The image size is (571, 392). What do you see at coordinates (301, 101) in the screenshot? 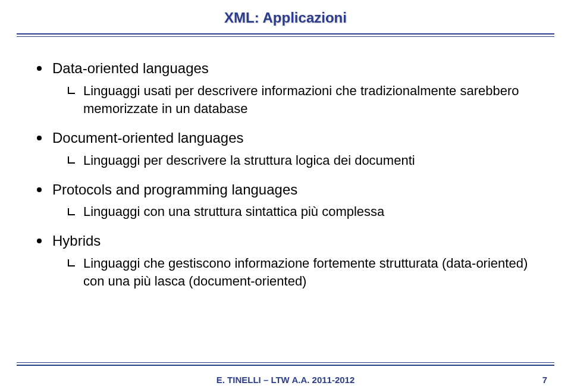
I see `list-subitem: Linguaggi usati per descrivere informazi…` at bounding box center [301, 101].